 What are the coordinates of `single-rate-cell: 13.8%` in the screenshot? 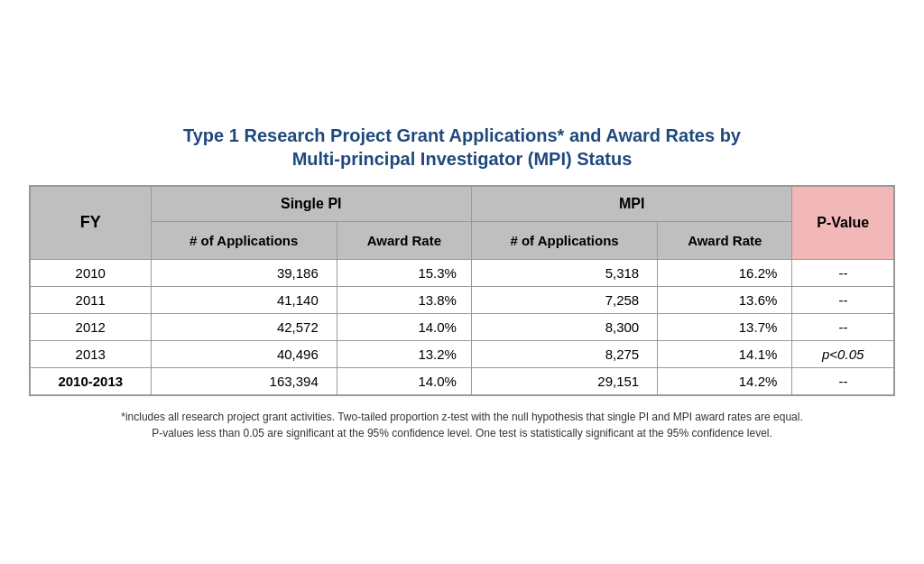 It's located at (404, 300).